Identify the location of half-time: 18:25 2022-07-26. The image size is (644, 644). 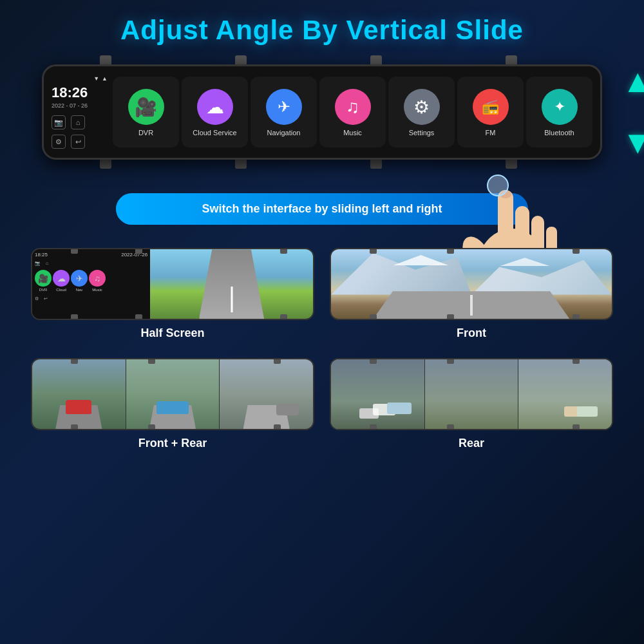
(91, 255).